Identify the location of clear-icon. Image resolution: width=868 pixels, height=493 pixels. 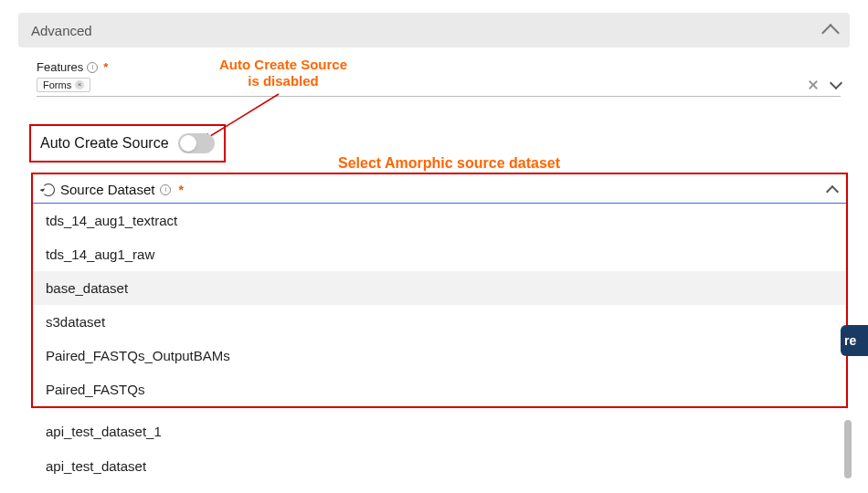
(813, 85).